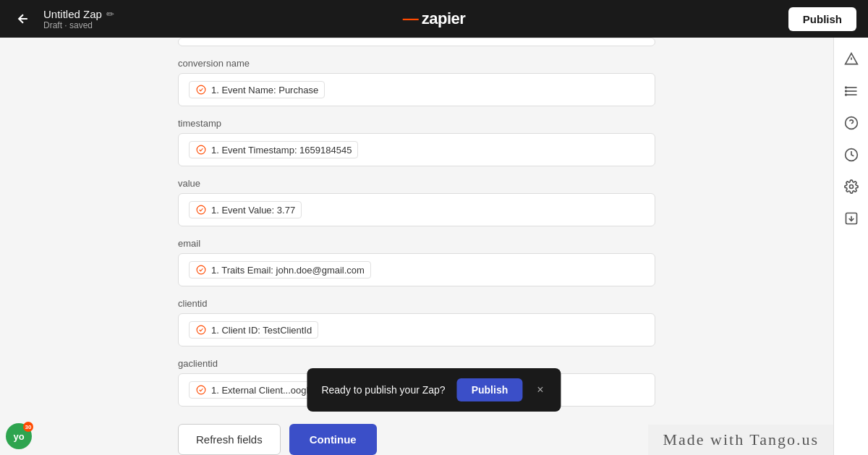  What do you see at coordinates (79, 19) in the screenshot?
I see `zap-title: Untitled Zap ✏ Draft · saved` at bounding box center [79, 19].